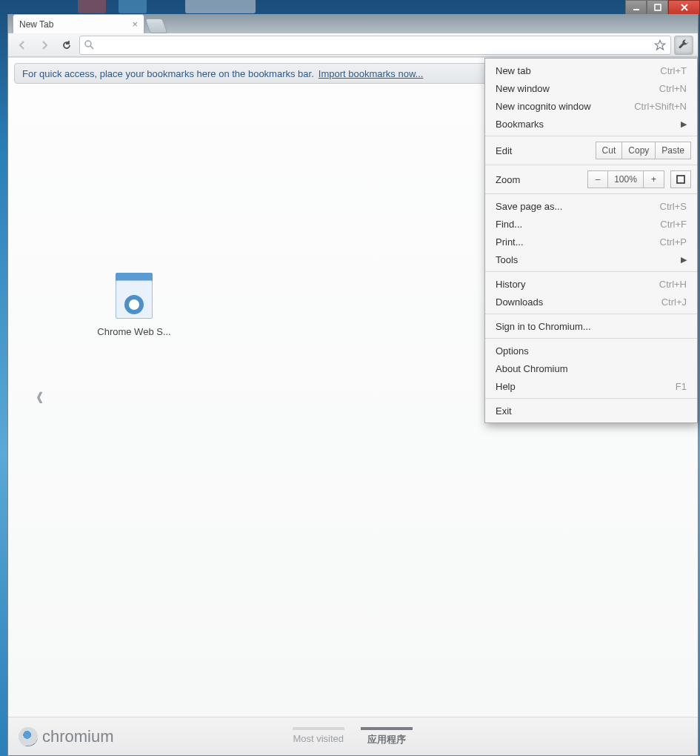 Image resolution: width=700 pixels, height=756 pixels. Describe the element at coordinates (591, 150) in the screenshot. I see `menu-edit-row: Edit Cut Copy Paste` at that location.